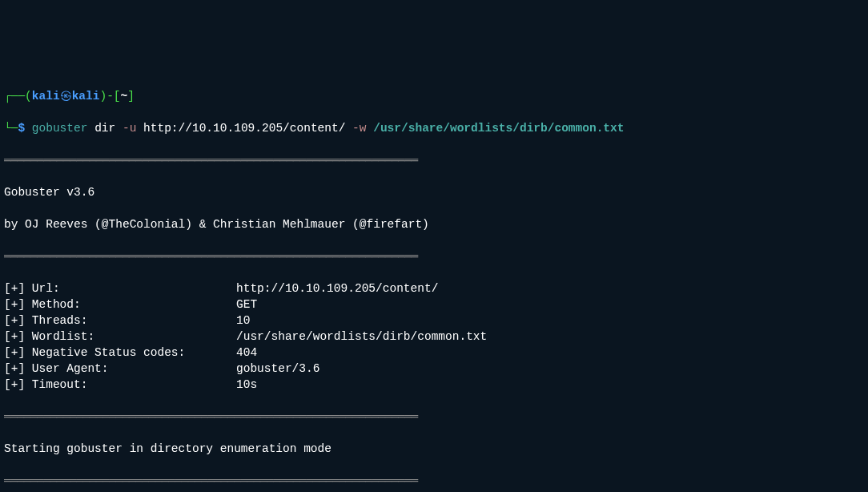 Image resolution: width=868 pixels, height=492 pixels. Describe the element at coordinates (434, 304) in the screenshot. I see `config-row: [+] Method:GET` at that location.